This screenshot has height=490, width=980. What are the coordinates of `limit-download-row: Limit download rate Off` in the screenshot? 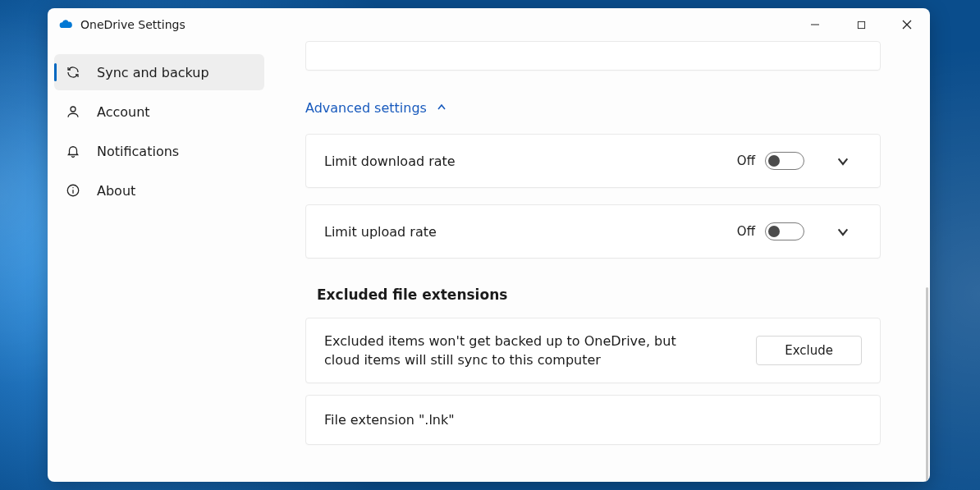 It's located at (593, 161).